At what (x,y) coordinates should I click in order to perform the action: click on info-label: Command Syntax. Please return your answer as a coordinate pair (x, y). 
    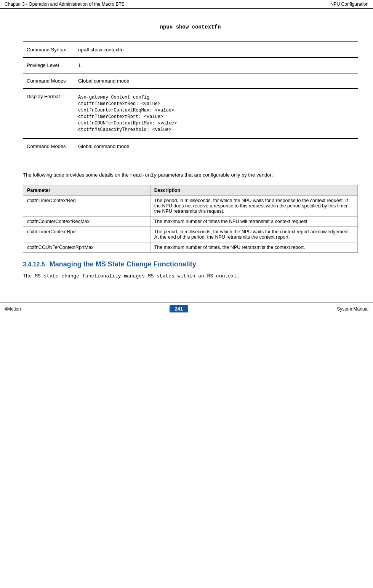
    Looking at the image, I should click on (49, 49).